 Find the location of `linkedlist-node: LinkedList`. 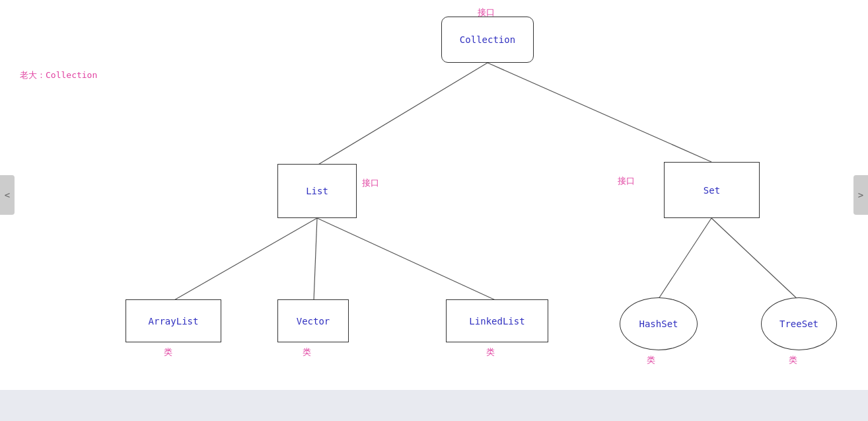

linkedlist-node: LinkedList is located at coordinates (497, 321).